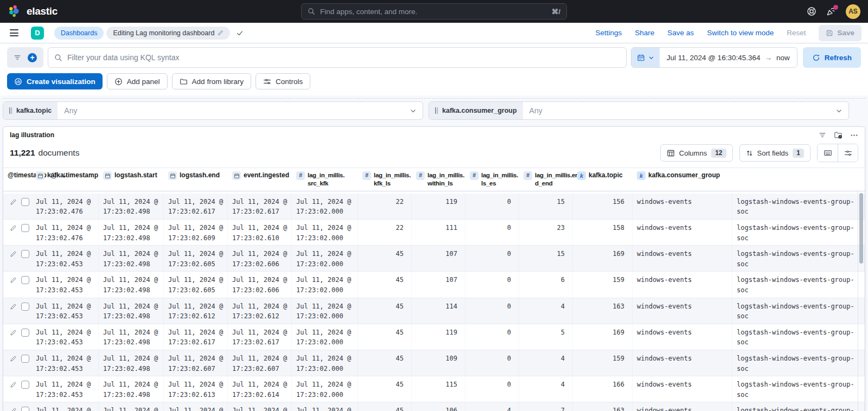 The height and width of the screenshot is (411, 868). I want to click on column-header-@timestamp: @timestamp, so click(17, 179).